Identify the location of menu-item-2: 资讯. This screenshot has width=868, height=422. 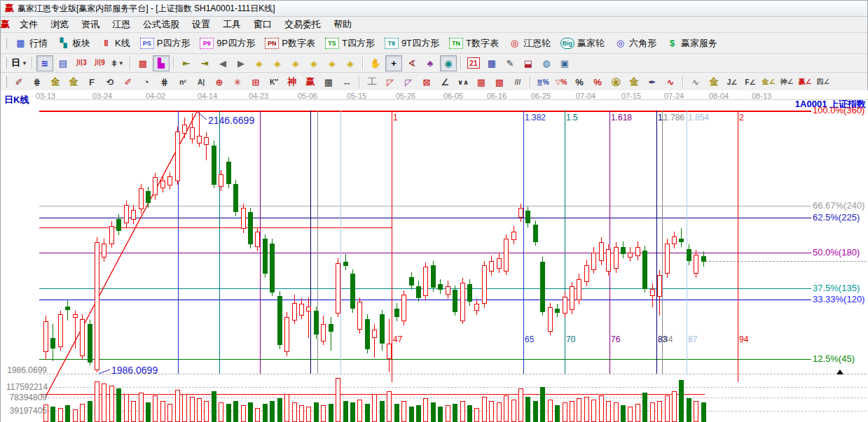
(90, 24).